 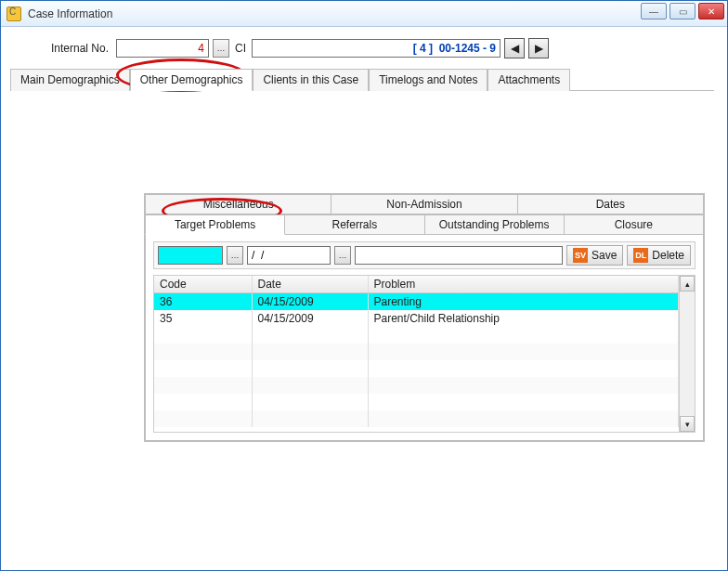 What do you see at coordinates (711, 11) in the screenshot?
I see `close-button: ✕` at bounding box center [711, 11].